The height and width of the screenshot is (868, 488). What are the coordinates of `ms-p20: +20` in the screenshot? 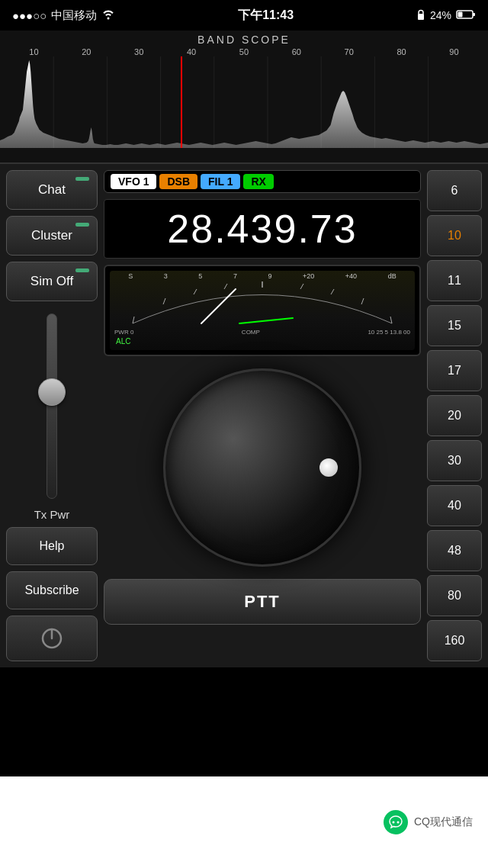 It's located at (308, 276).